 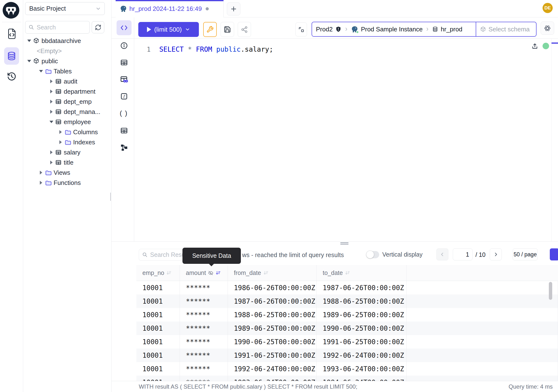 What do you see at coordinates (67, 112) in the screenshot?
I see `tree-item-table: dept_mana...` at bounding box center [67, 112].